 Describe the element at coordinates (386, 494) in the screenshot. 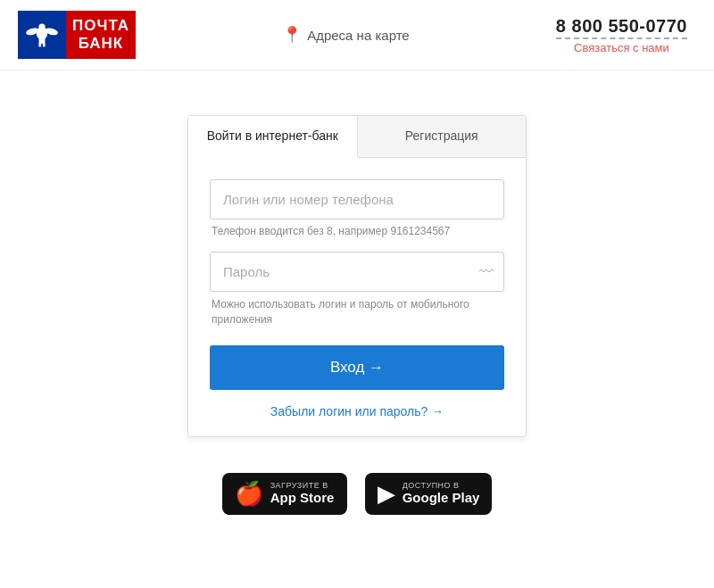

I see `googleplay-icon: ▶` at that location.